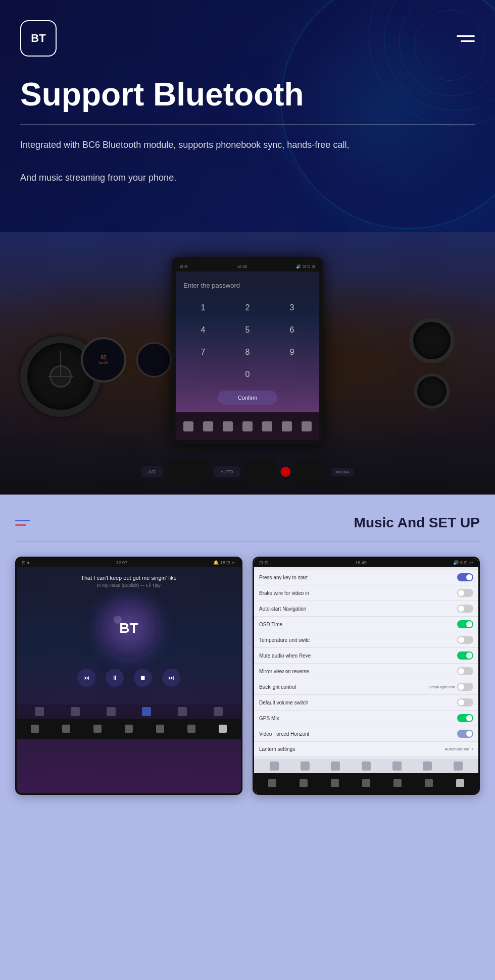 The height and width of the screenshot is (980, 495). Describe the element at coordinates (171, 678) in the screenshot. I see `forward-button: ⏭` at that location.